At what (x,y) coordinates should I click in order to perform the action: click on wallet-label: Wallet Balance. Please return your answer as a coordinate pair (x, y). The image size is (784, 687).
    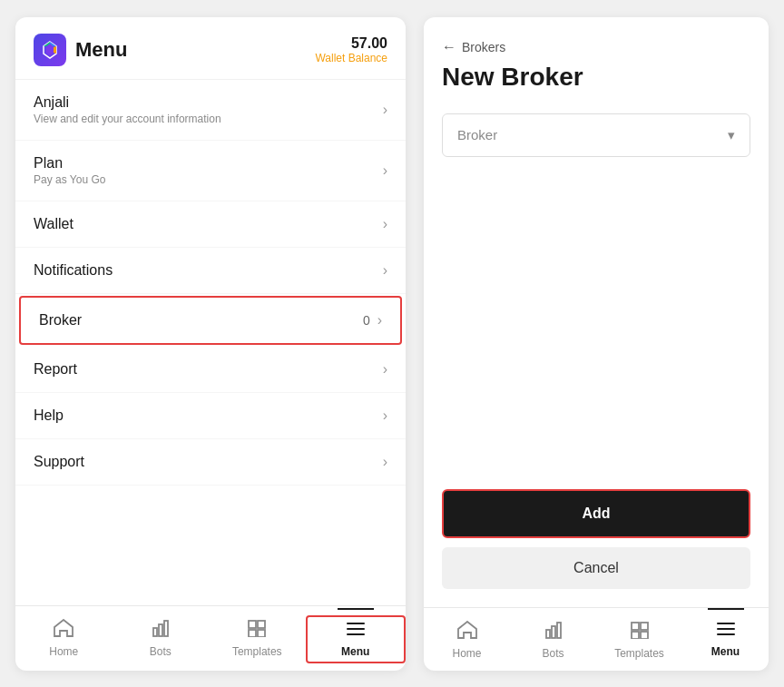
    Looking at the image, I should click on (351, 58).